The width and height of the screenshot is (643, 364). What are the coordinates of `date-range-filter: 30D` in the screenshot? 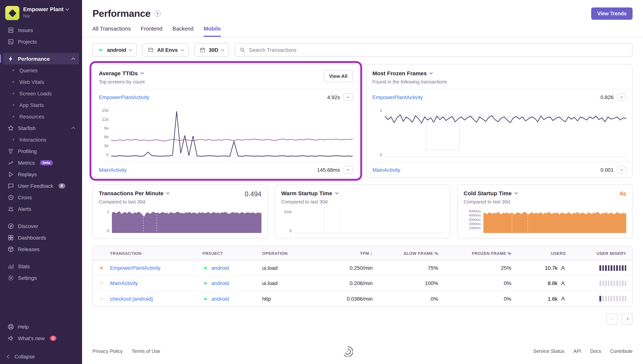 It's located at (212, 50).